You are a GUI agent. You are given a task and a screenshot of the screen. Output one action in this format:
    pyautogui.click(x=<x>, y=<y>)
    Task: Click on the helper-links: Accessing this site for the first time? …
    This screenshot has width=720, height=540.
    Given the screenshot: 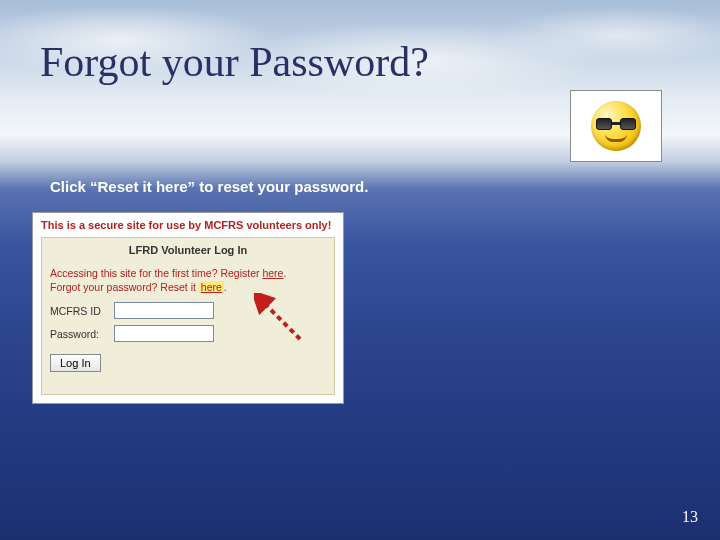 What is the action you would take?
    pyautogui.click(x=188, y=280)
    